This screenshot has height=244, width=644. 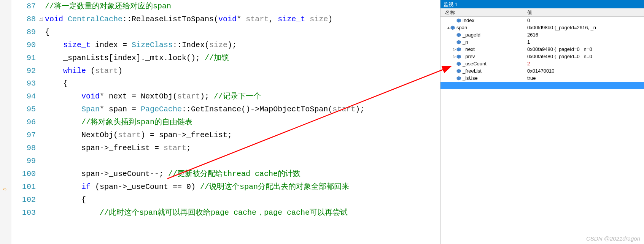 I want to click on watch-var-name: index, so click(x=469, y=21).